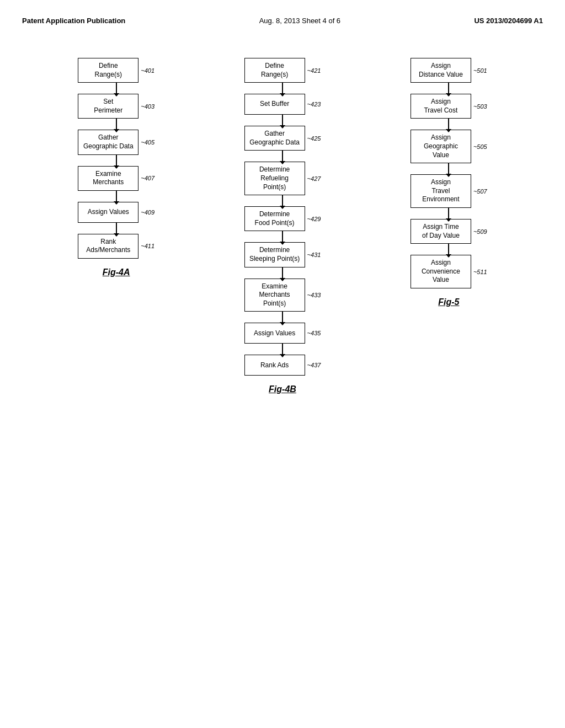 Image resolution: width=565 pixels, height=728 pixels. What do you see at coordinates (148, 142) in the screenshot?
I see `step-ref-label: ~405` at bounding box center [148, 142].